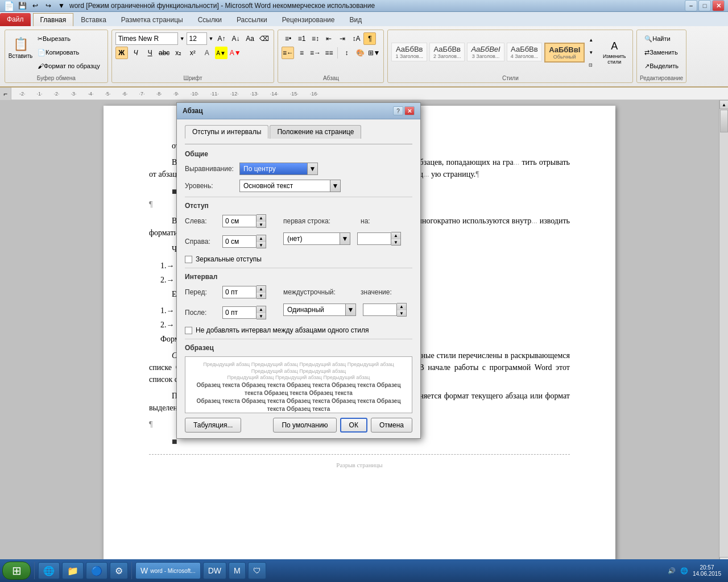  I want to click on styles-scroll-up: ▲, so click(591, 40).